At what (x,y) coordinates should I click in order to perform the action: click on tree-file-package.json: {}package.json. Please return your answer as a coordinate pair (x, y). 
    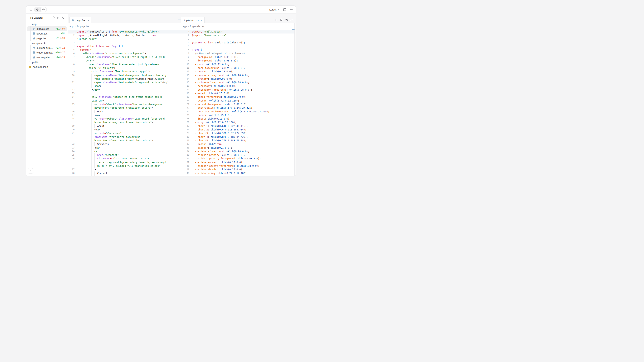
    Looking at the image, I should click on (47, 67).